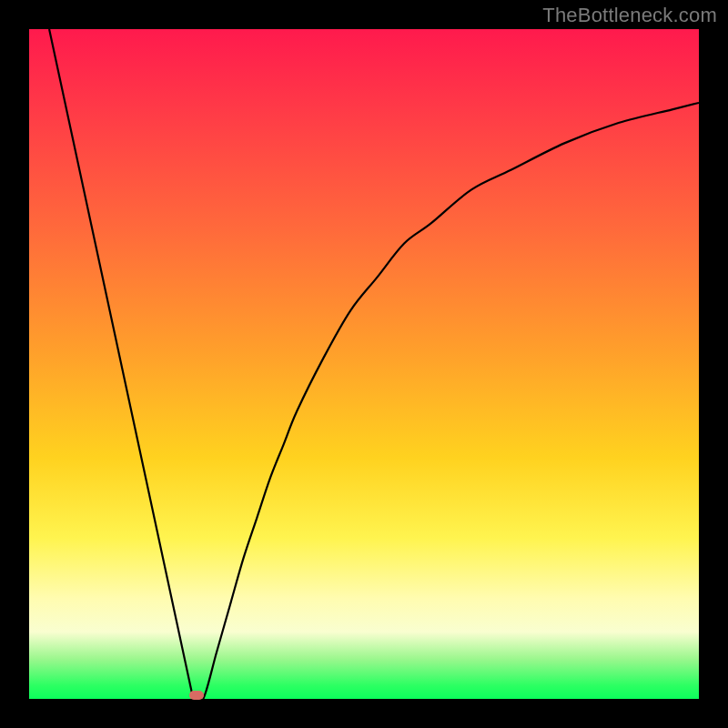 The width and height of the screenshot is (728, 728). What do you see at coordinates (630, 15) in the screenshot?
I see `watermark-text: TheBottleneck.com` at bounding box center [630, 15].